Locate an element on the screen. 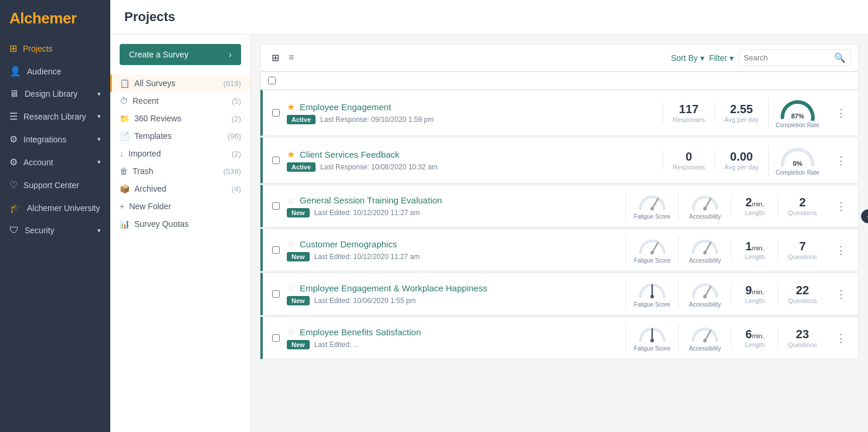 Image resolution: width=868 pixels, height=432 pixels. sidebar-item-projects: ⊞ Projects is located at coordinates (55, 48).